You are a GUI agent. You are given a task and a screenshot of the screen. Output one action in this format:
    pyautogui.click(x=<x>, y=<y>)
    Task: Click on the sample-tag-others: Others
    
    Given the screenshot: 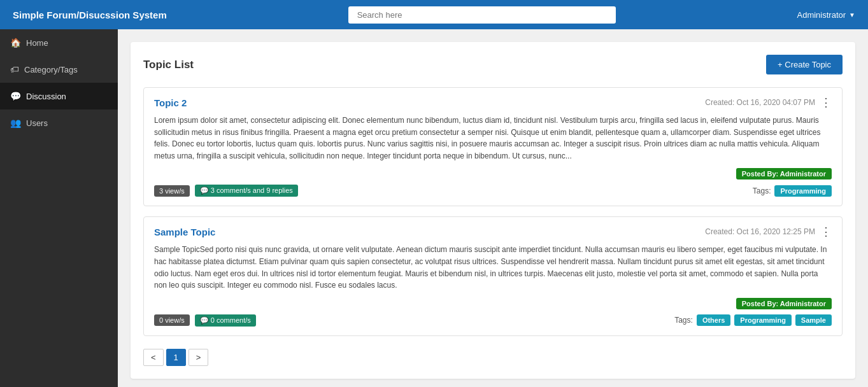 What is the action you would take?
    pyautogui.click(x=713, y=320)
    